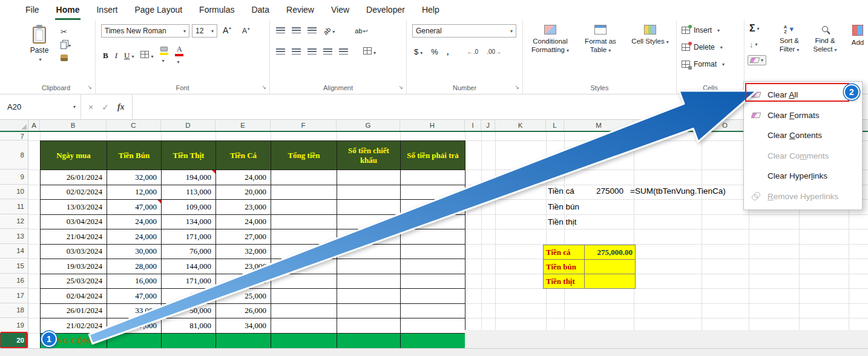  What do you see at coordinates (15, 281) in the screenshot?
I see `row-header-16: 16` at bounding box center [15, 281].